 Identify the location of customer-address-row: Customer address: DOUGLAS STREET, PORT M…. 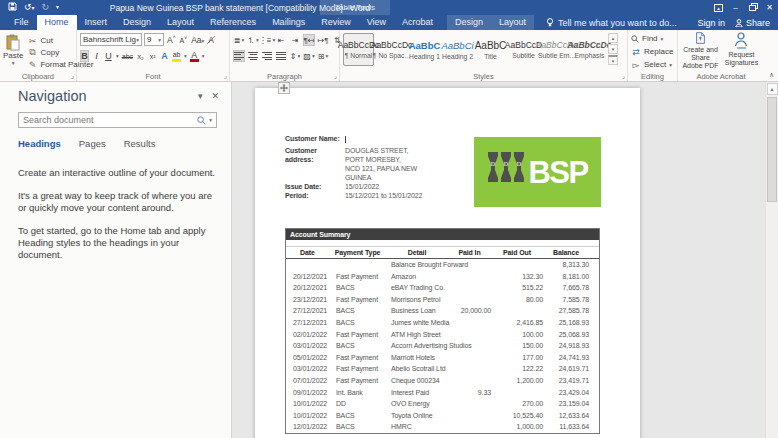
(354, 164).